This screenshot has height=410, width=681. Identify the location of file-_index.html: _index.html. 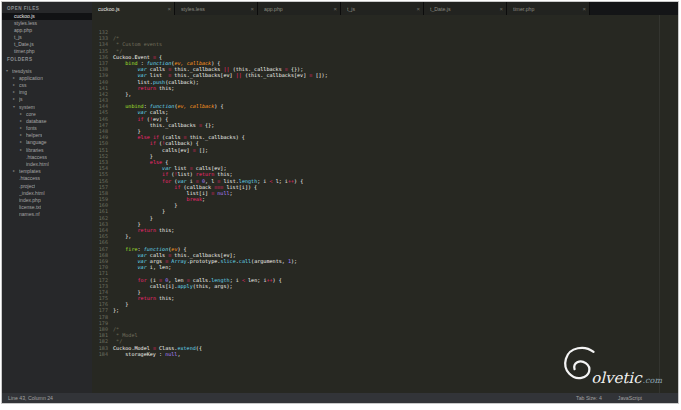
(47, 192).